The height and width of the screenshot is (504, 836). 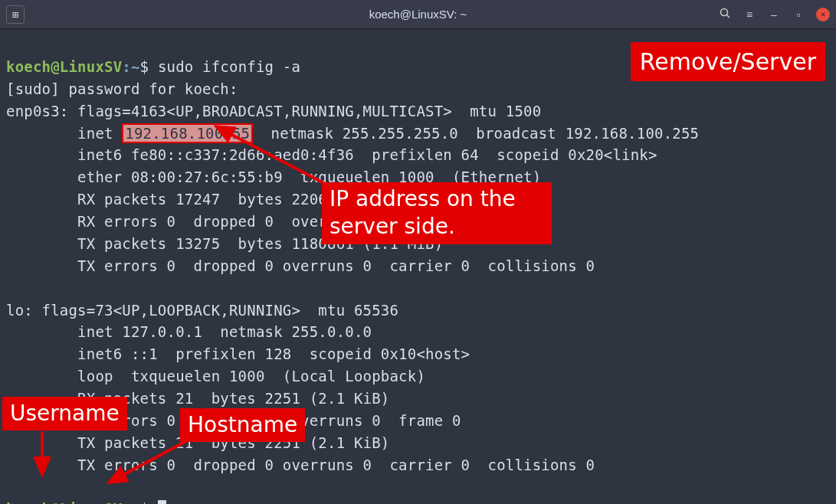 I want to click on output-line: netmask 255.255.255.0 broadcast 192.168.…, so click(x=476, y=133).